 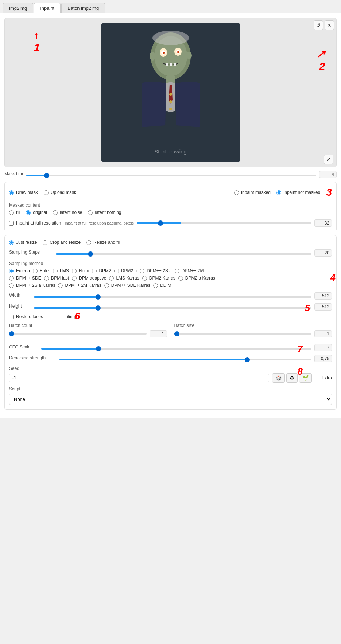 What do you see at coordinates (83, 8) in the screenshot?
I see `tab-batch-img2img: Batch img2img` at bounding box center [83, 8].